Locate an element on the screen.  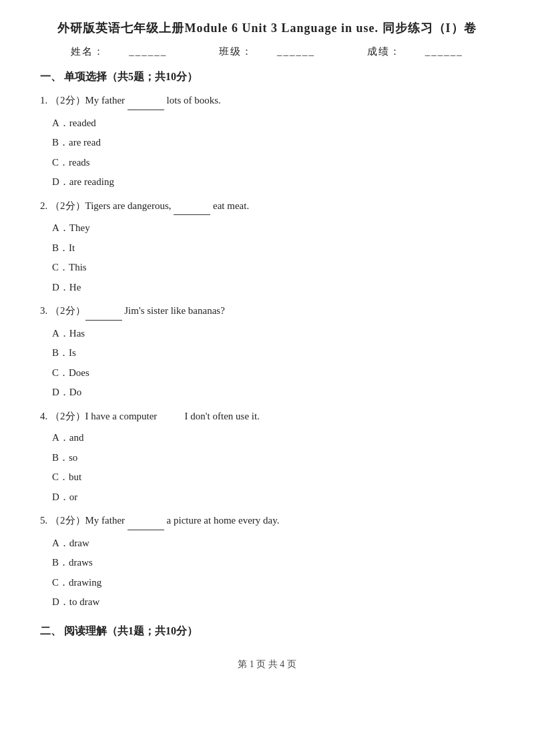
section2-title: 二、 阅读理解（共1题；共10分） is located at coordinates (267, 632).